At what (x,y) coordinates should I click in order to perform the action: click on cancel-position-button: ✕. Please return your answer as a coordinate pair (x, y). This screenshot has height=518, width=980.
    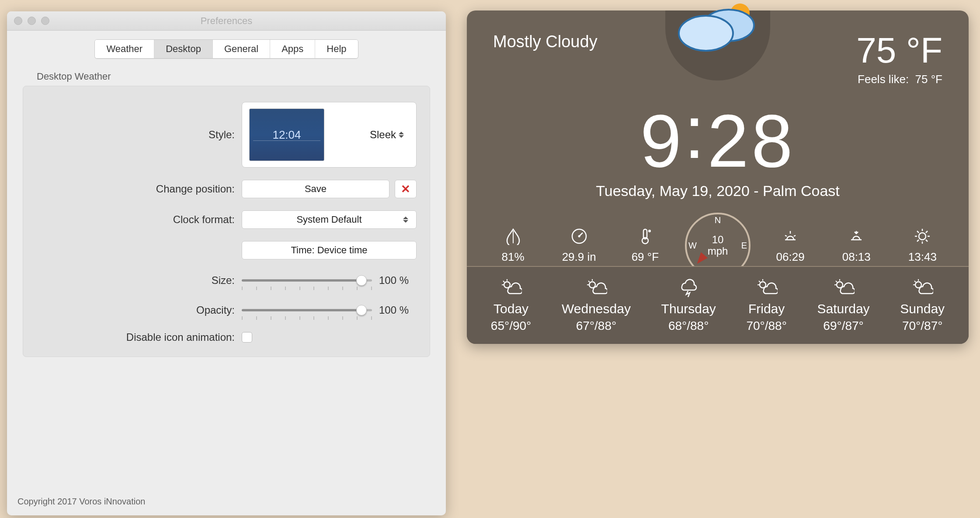
    Looking at the image, I should click on (406, 189).